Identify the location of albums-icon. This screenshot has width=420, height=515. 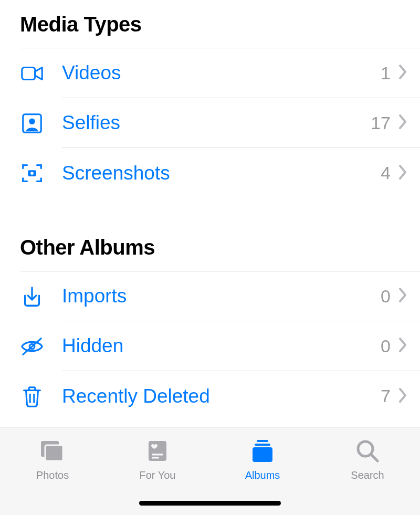
(262, 451).